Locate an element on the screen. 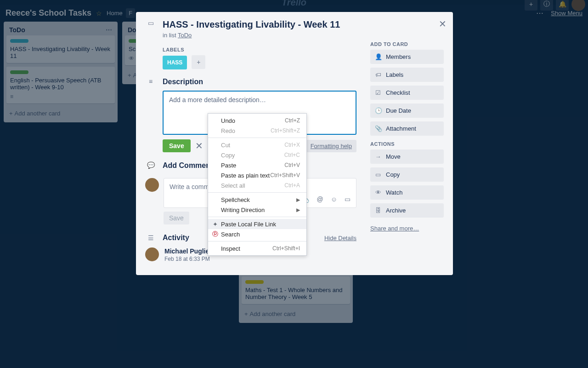 The height and width of the screenshot is (368, 588). cancel-icon: ✕ is located at coordinates (199, 146).